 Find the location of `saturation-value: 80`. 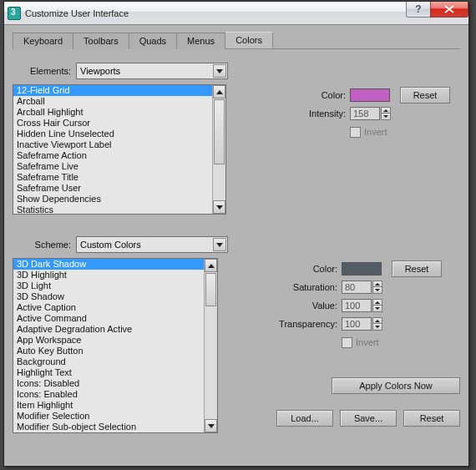

saturation-value: 80 is located at coordinates (357, 287).